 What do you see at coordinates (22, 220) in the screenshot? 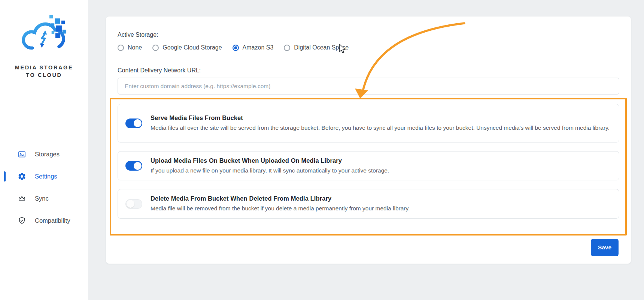
I see `shield-check-icon` at bounding box center [22, 220].